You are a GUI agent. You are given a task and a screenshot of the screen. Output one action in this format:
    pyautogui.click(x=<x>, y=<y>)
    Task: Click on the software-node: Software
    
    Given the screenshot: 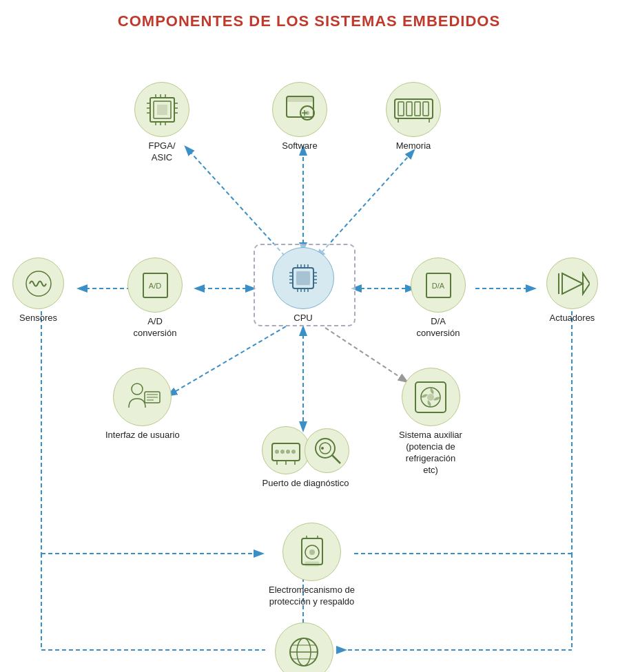 What is the action you would take?
    pyautogui.click(x=300, y=117)
    